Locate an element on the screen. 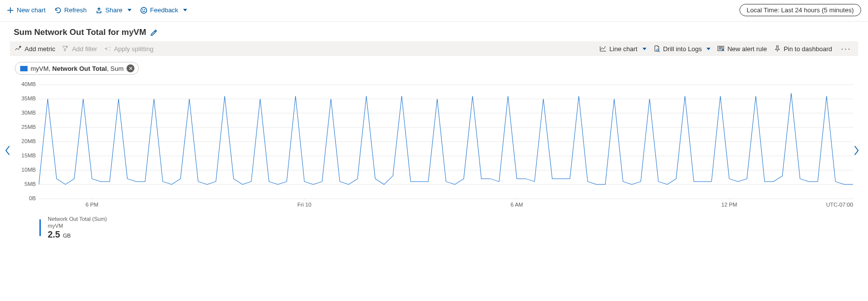  more-options-button: ··· is located at coordinates (846, 49).